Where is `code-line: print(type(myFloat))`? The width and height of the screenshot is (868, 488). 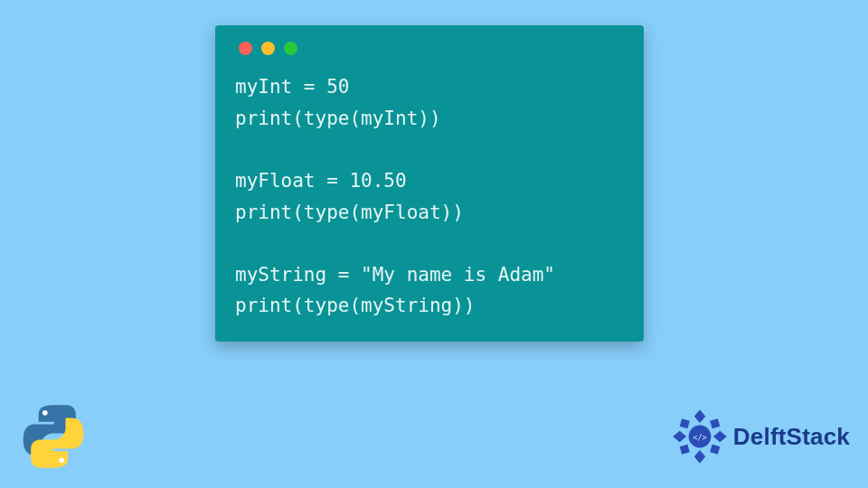
code-line: print(type(myFloat)) is located at coordinates (349, 212).